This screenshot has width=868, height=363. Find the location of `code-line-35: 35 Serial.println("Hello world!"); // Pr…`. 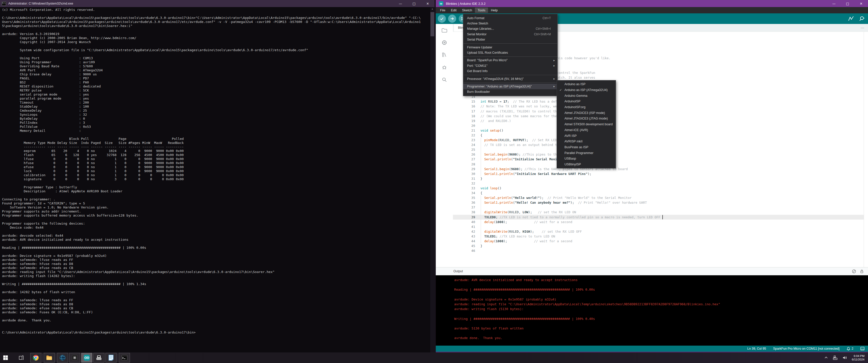

code-line-35: 35 Serial.println("Hello world!"); // Pr… is located at coordinates (658, 198).